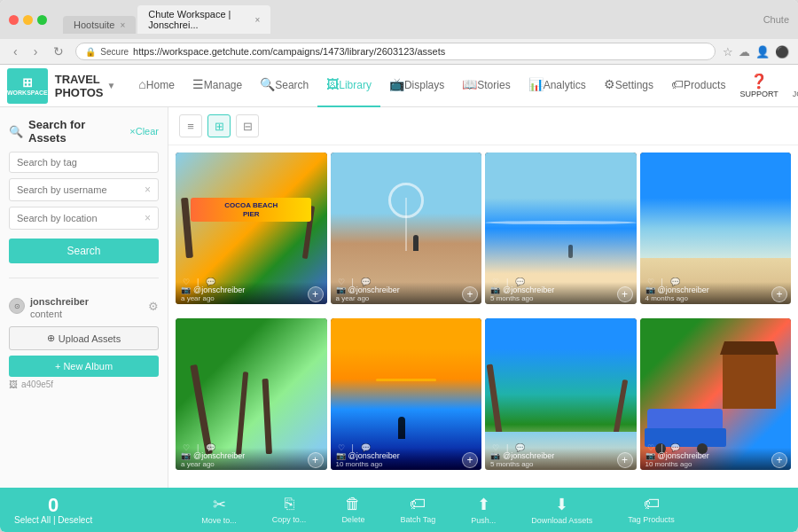  I want to click on push-button: ⬆ Push..., so click(483, 510).